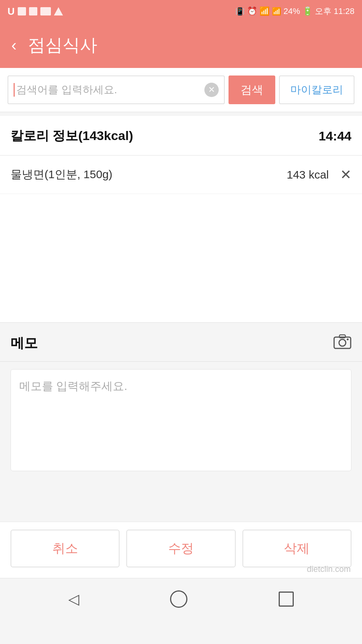  I want to click on page-title: 점심식사, so click(63, 45).